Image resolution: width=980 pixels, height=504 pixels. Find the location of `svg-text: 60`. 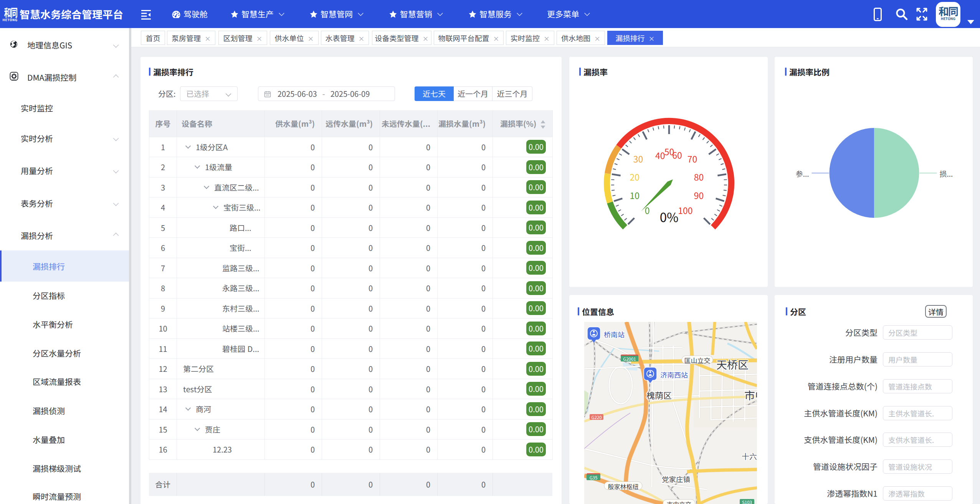

svg-text: 60 is located at coordinates (677, 155).